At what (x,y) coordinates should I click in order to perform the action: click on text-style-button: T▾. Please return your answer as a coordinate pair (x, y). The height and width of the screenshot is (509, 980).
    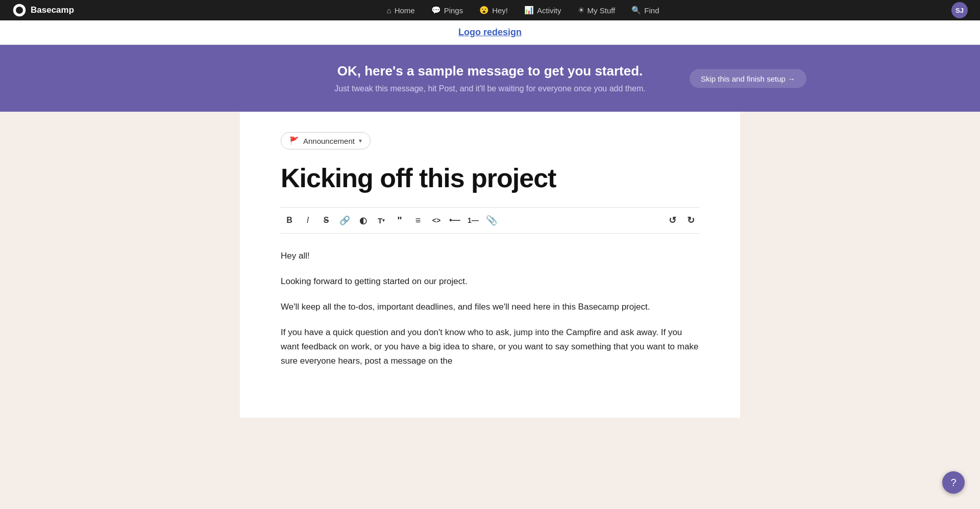
    Looking at the image, I should click on (381, 220).